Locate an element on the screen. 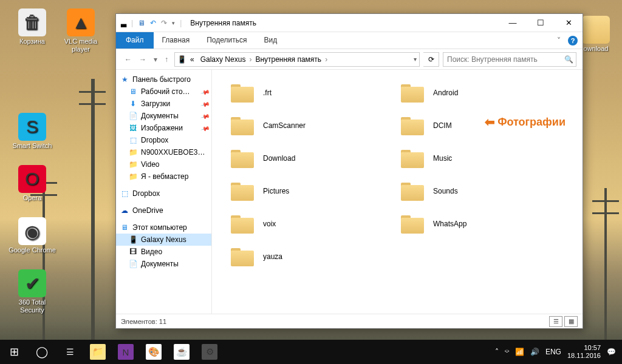 The image size is (622, 364). taskbar-app-java: ☕ is located at coordinates (182, 352).